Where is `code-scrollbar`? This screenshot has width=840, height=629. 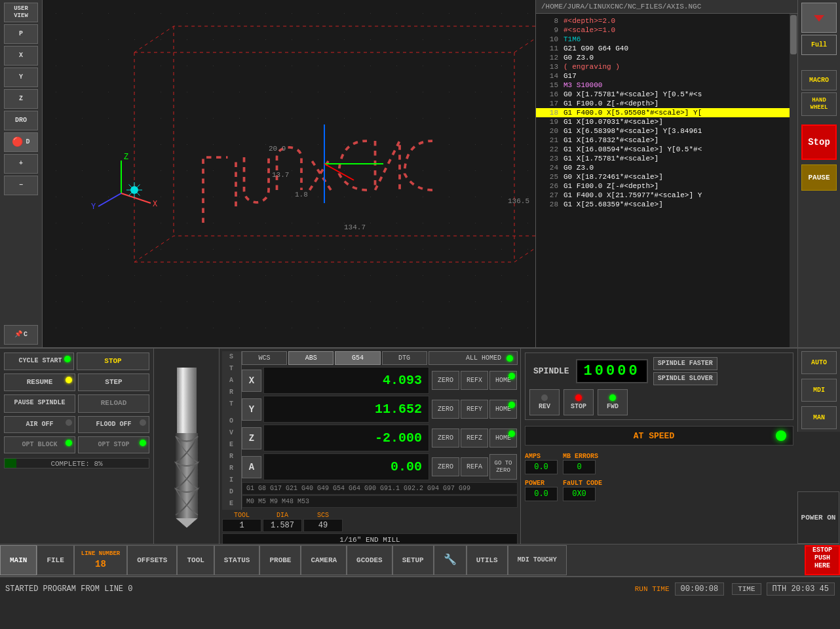
code-scrollbar is located at coordinates (793, 181).